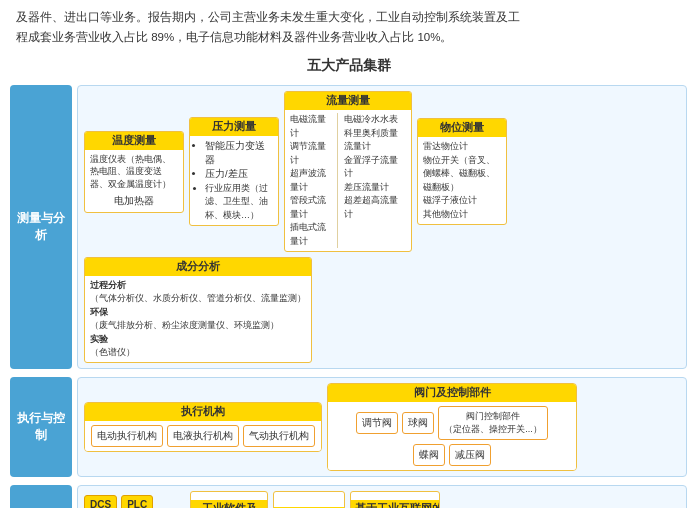 Image resolution: width=697 pixels, height=508 pixels. Describe the element at coordinates (100, 502) in the screenshot. I see `dcs-box: DCS` at that location.